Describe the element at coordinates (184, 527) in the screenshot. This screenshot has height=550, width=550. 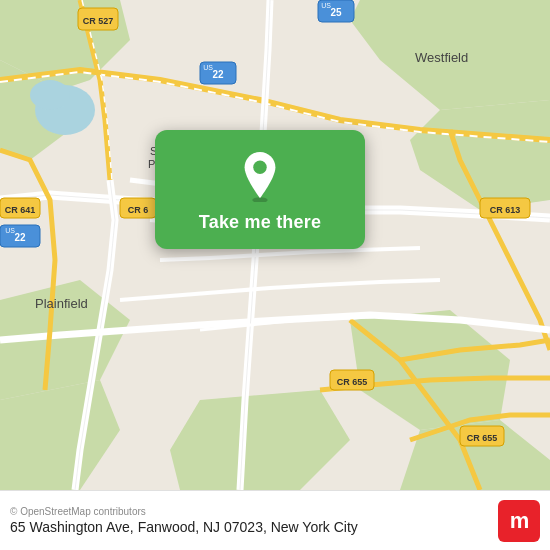
I see `address-text: 65 Washington Ave, Fanwood, NJ 07023, Ne…` at that location.